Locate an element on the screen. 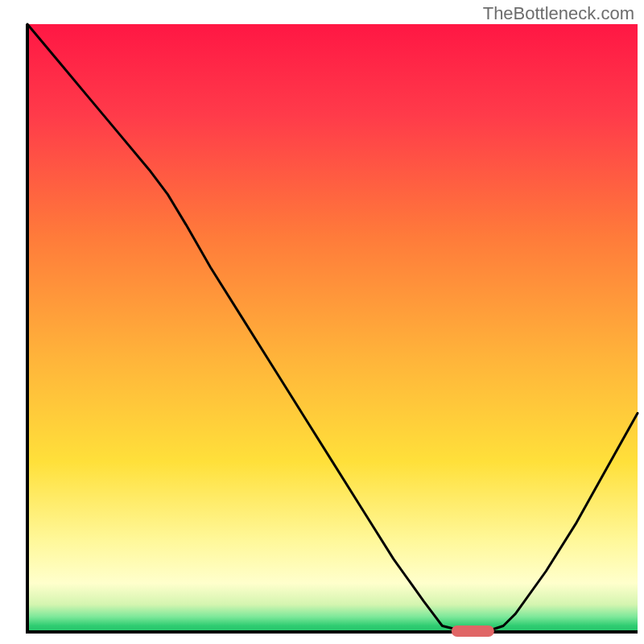  watermark-text: TheBottleneck.com is located at coordinates (559, 14).